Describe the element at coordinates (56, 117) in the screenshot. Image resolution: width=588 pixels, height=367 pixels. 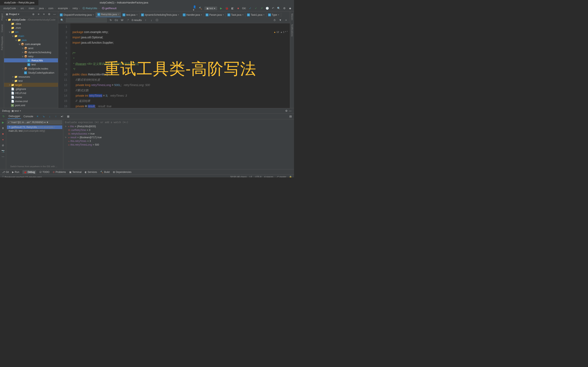
I see `step-out-icon: ↑` at that location.